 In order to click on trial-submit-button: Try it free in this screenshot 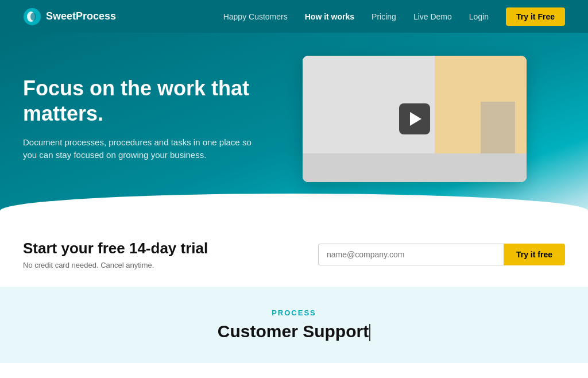, I will do `click(534, 254)`.